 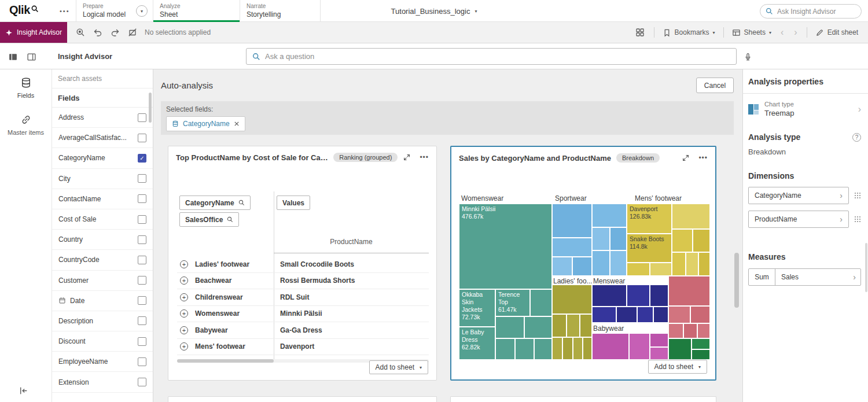 I want to click on field-row-customer: Customer, so click(x=102, y=281).